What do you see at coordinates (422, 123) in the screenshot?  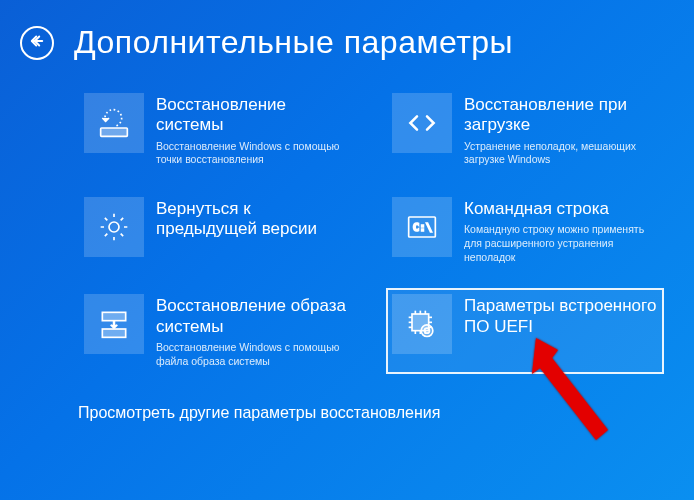 I see `repair-icon` at bounding box center [422, 123].